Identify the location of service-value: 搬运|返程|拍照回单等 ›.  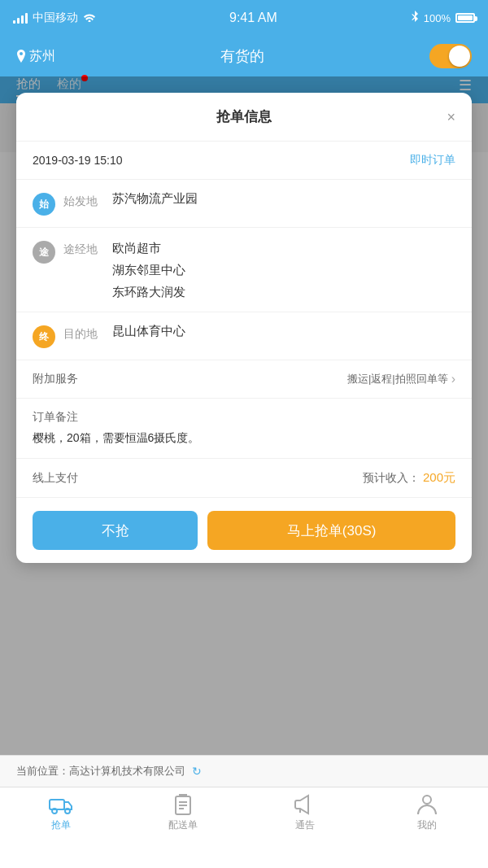
(402, 379).